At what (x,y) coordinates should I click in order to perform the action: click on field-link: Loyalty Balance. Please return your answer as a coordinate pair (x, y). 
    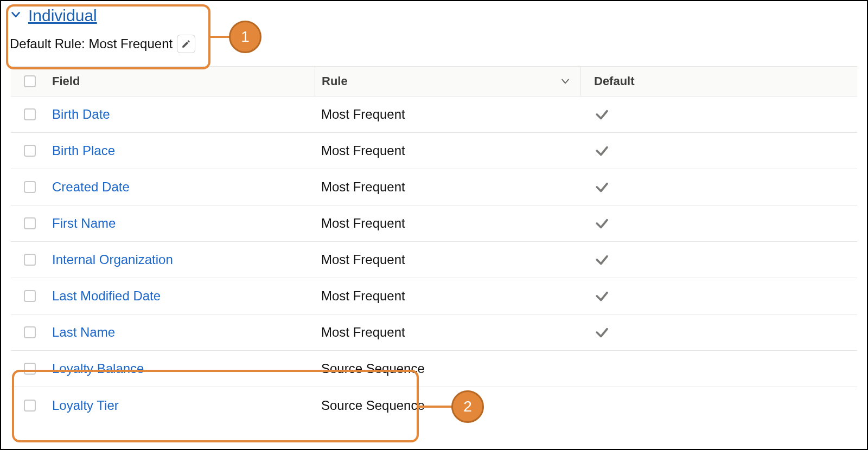
    Looking at the image, I should click on (98, 369).